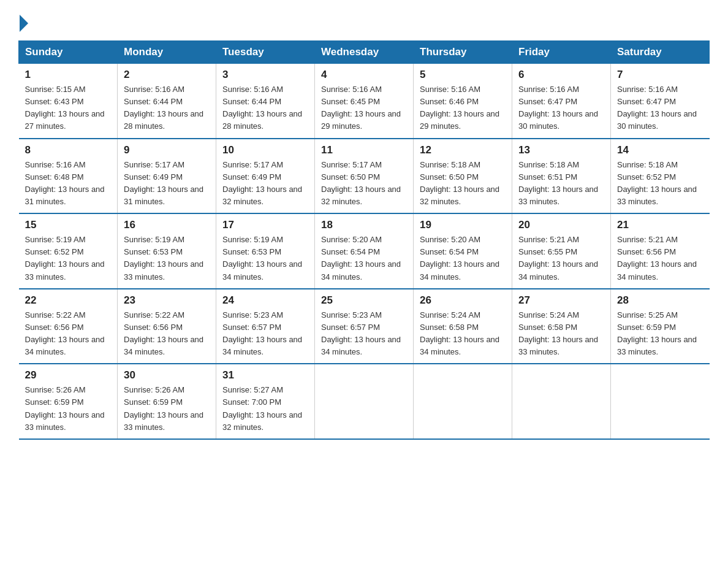 Image resolution: width=728 pixels, height=563 pixels. Describe the element at coordinates (69, 75) in the screenshot. I see `day-number: 1` at that location.